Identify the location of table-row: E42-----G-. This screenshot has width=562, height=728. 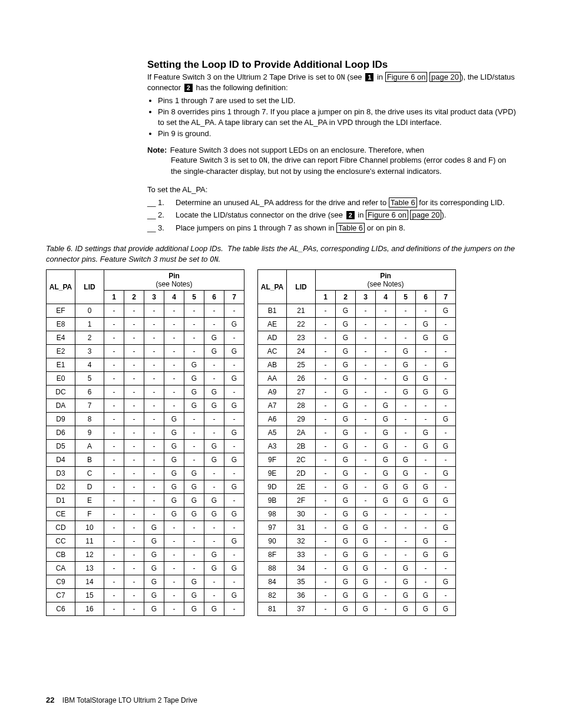
(146, 338).